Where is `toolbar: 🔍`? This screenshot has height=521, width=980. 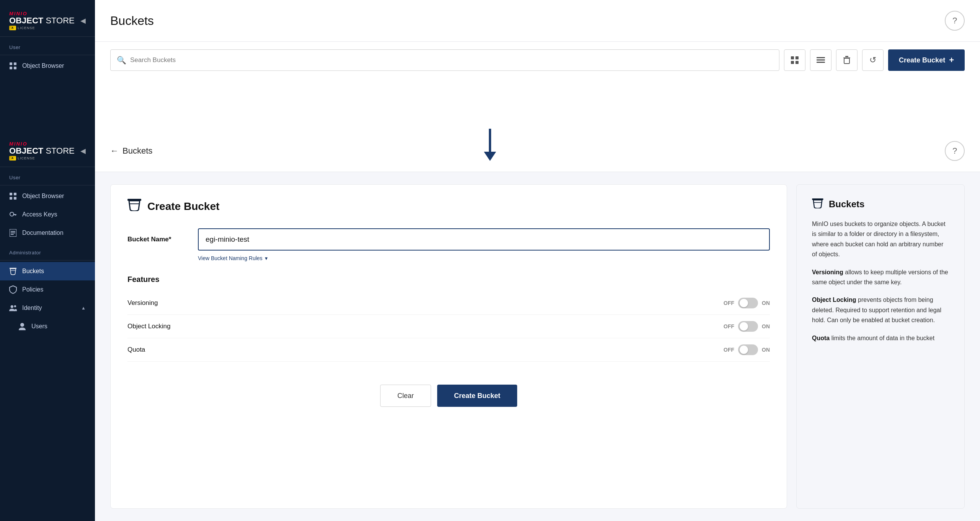 toolbar: 🔍 is located at coordinates (537, 60).